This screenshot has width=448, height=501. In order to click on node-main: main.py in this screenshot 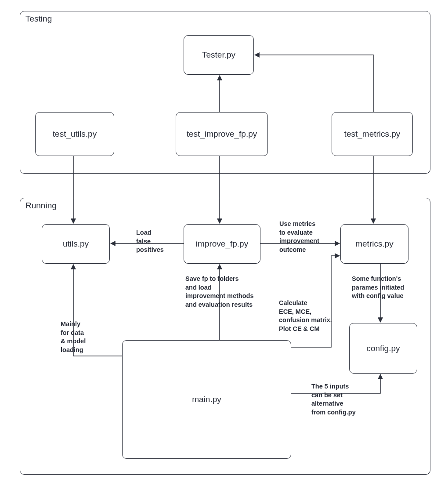, I will do `click(206, 399)`.